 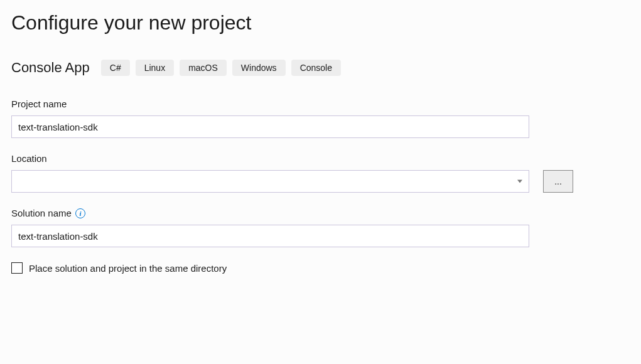 I want to click on chevron-down-icon, so click(x=520, y=182).